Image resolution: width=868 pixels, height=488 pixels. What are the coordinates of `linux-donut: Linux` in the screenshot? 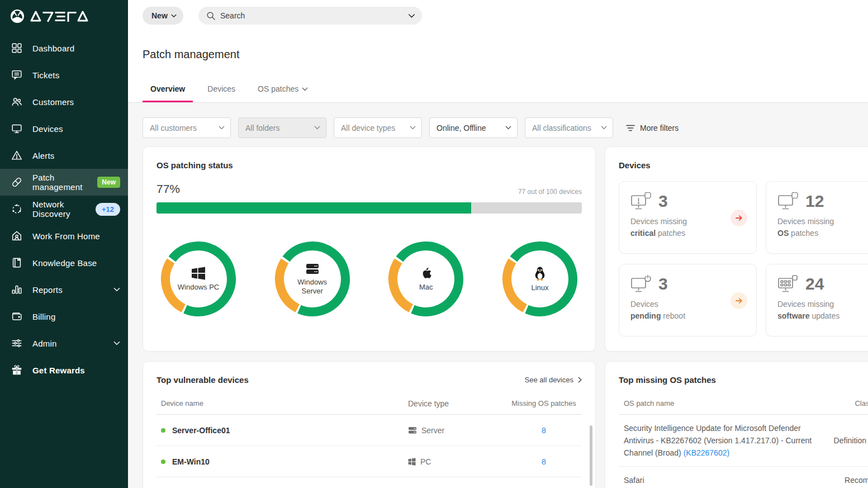 It's located at (540, 279).